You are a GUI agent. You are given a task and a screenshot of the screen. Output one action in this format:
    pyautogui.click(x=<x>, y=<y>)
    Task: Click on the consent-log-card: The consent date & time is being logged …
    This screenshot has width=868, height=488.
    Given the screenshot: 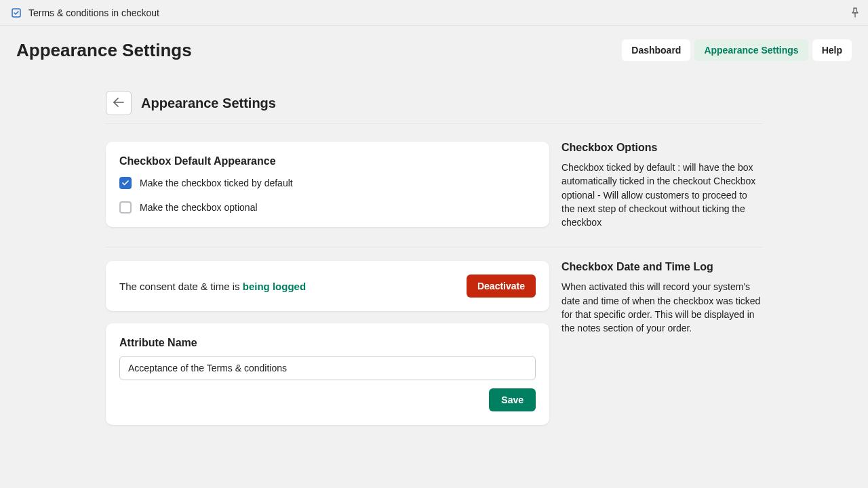 What is the action you would take?
    pyautogui.click(x=328, y=286)
    